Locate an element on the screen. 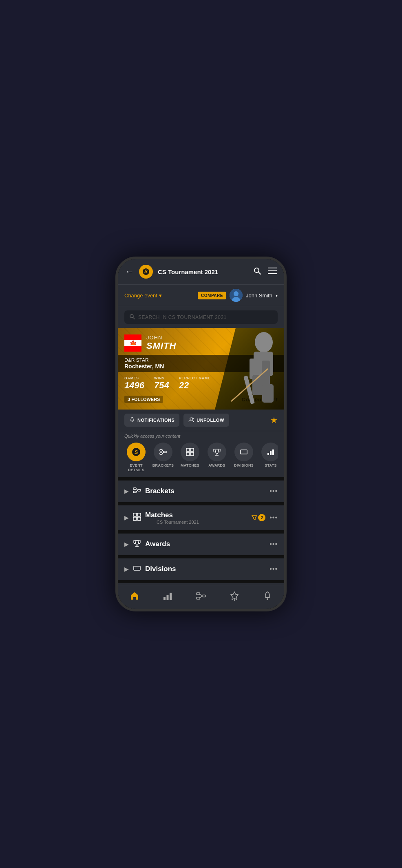  quick-icon-divisions: DIVISIONS is located at coordinates (244, 458).